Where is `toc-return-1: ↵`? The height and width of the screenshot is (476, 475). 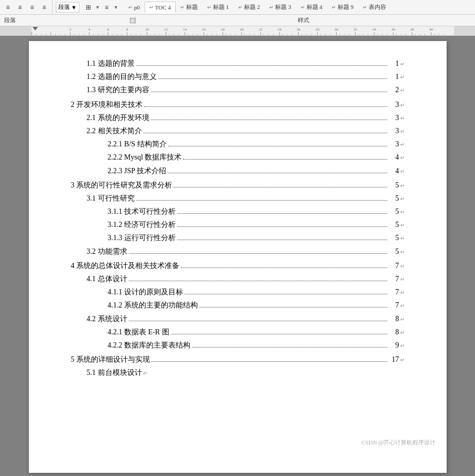
toc-return-1: ↵ is located at coordinates (402, 77).